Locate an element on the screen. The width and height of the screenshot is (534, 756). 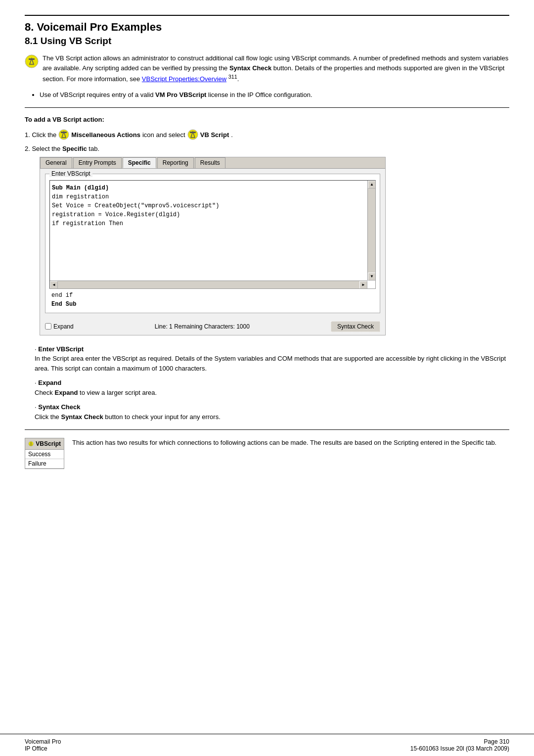
tab-entry-prompts: Entry Prompts is located at coordinates (97, 163).